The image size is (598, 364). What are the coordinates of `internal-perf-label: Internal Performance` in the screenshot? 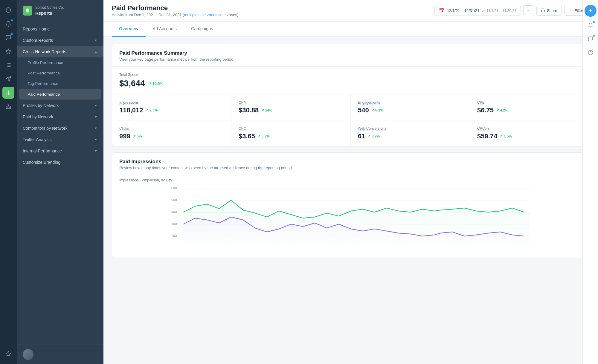 It's located at (42, 151).